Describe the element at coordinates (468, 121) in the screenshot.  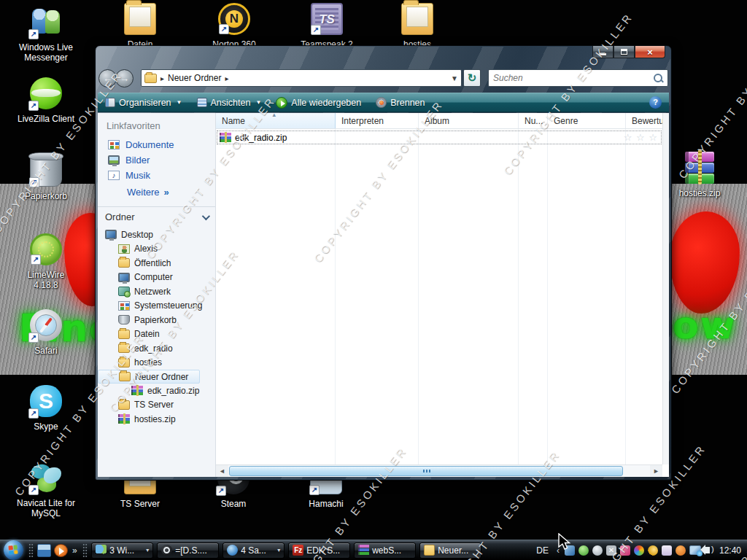
I see `column-header-album: Album` at that location.